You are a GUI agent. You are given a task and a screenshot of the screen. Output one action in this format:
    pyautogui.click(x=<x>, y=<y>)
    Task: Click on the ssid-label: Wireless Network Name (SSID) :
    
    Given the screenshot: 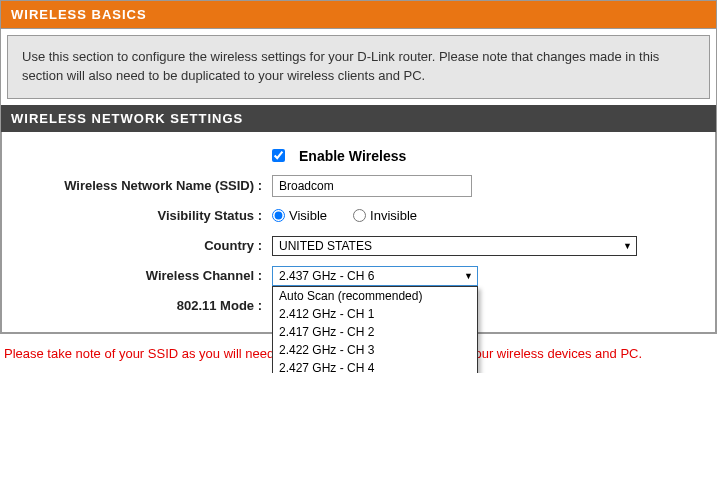 What is the action you would take?
    pyautogui.click(x=142, y=186)
    